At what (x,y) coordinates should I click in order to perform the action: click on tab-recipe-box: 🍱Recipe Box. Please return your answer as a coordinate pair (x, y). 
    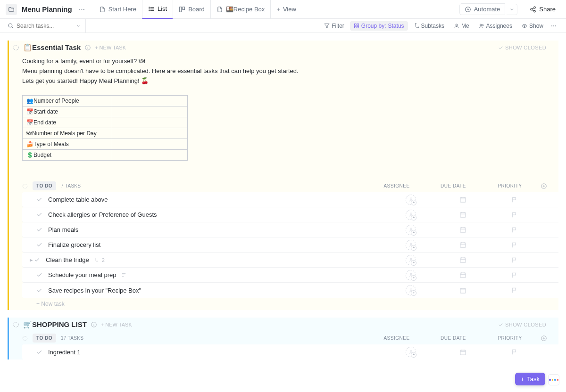
    Looking at the image, I should click on (241, 9).